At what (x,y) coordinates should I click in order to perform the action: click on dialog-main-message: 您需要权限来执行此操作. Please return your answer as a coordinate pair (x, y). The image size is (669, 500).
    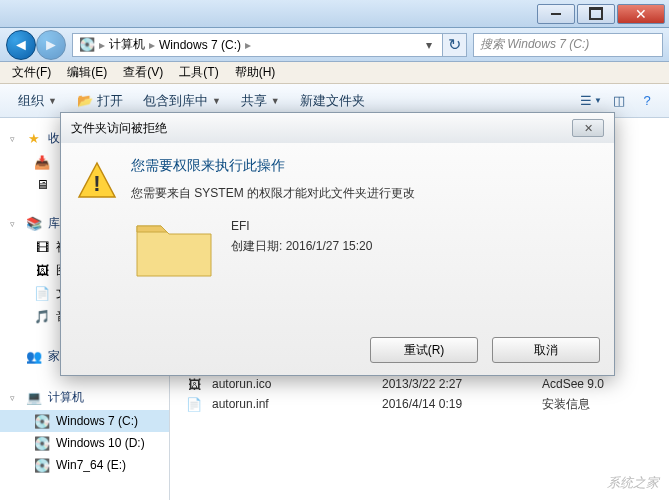
    Looking at the image, I should click on (273, 166).